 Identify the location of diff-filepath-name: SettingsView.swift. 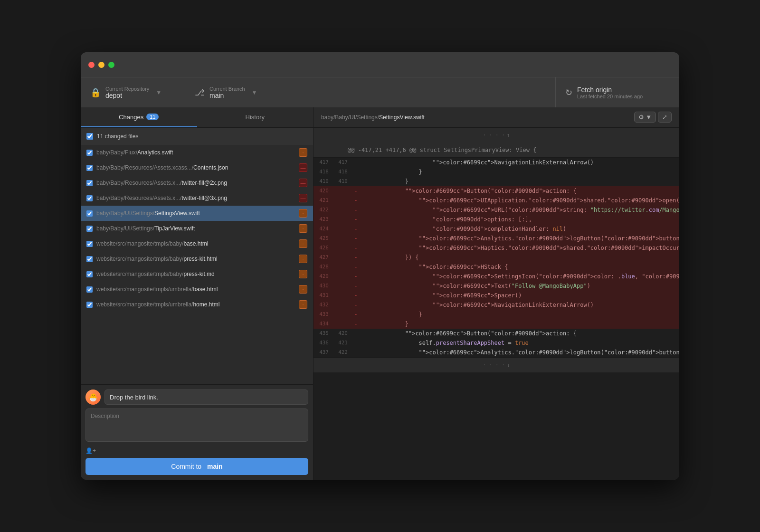
(402, 117).